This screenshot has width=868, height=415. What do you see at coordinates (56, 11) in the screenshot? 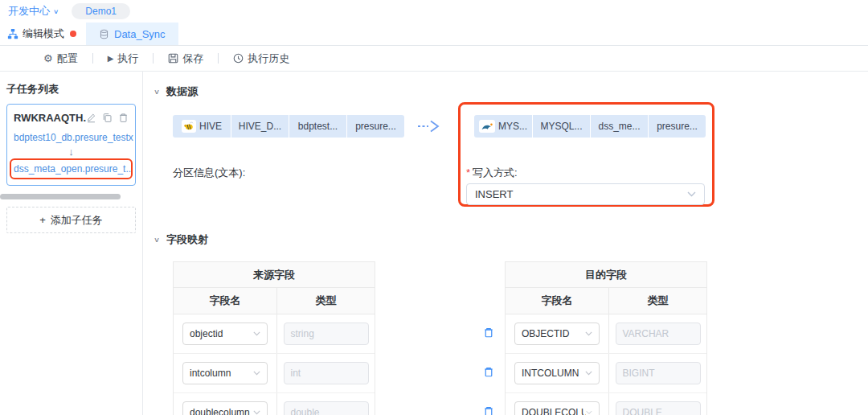
I see `chevron-down-icon: ∨` at bounding box center [56, 11].